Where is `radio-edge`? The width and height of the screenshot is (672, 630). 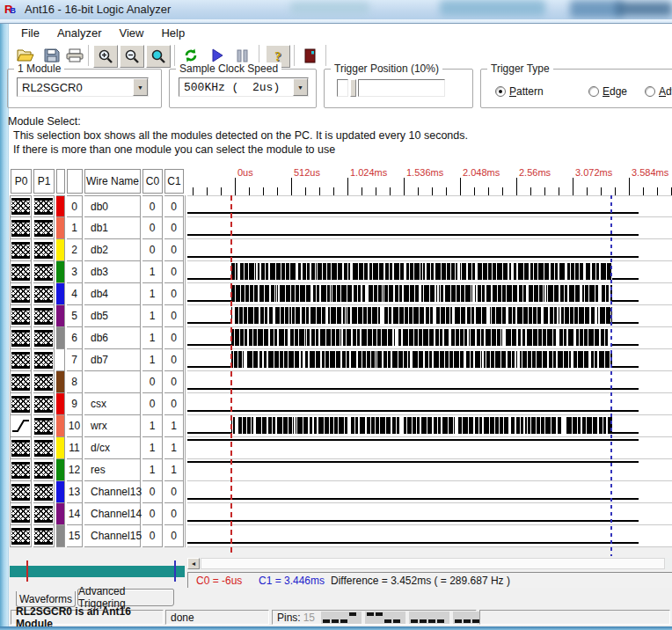 radio-edge is located at coordinates (594, 92).